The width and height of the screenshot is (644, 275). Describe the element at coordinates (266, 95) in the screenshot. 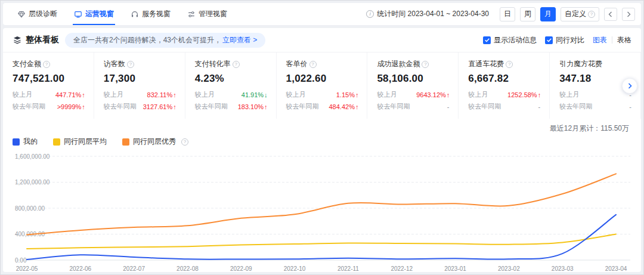

I see `trend-arrow-icon: ↓` at that location.